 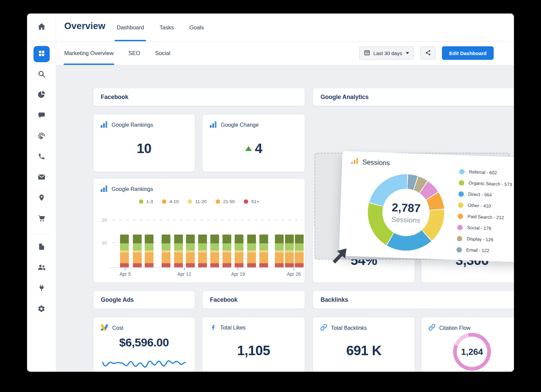 I want to click on section-title: Google Analytics, so click(x=345, y=97).